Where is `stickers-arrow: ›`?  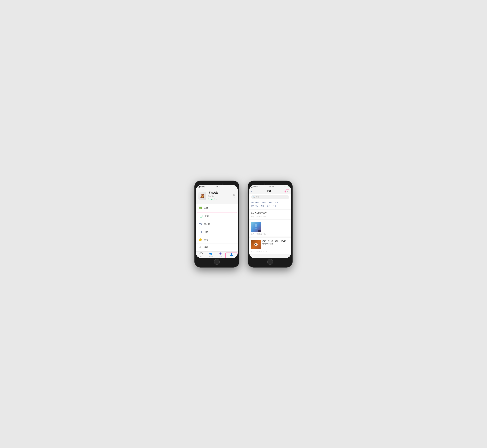
stickers-arrow: › is located at coordinates (235, 240).